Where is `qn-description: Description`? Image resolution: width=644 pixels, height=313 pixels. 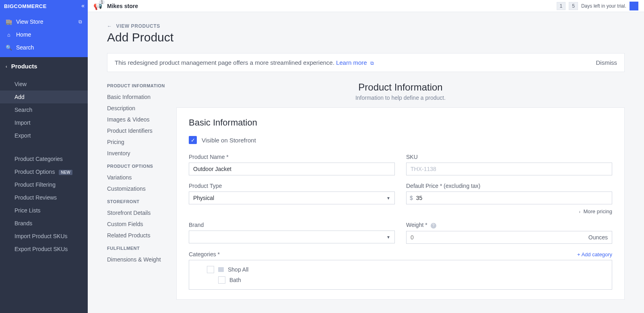 qn-description: Description is located at coordinates (142, 108).